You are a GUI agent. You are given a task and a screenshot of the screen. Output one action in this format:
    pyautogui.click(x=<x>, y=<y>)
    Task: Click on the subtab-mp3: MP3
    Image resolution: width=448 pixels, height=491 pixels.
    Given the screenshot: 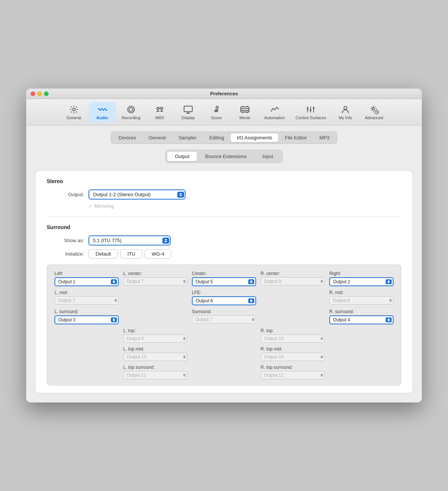 What is the action you would take?
    pyautogui.click(x=325, y=138)
    